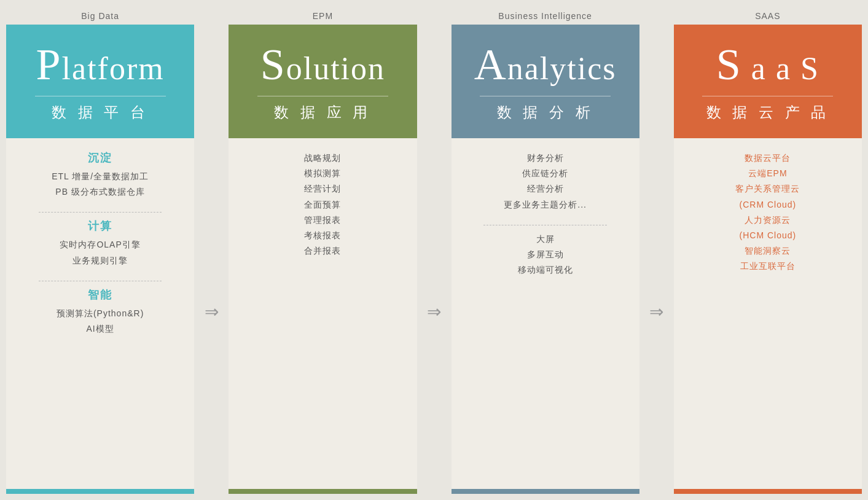 Image resolution: width=868 pixels, height=500 pixels. I want to click on list-item: 供应链分析, so click(545, 173).